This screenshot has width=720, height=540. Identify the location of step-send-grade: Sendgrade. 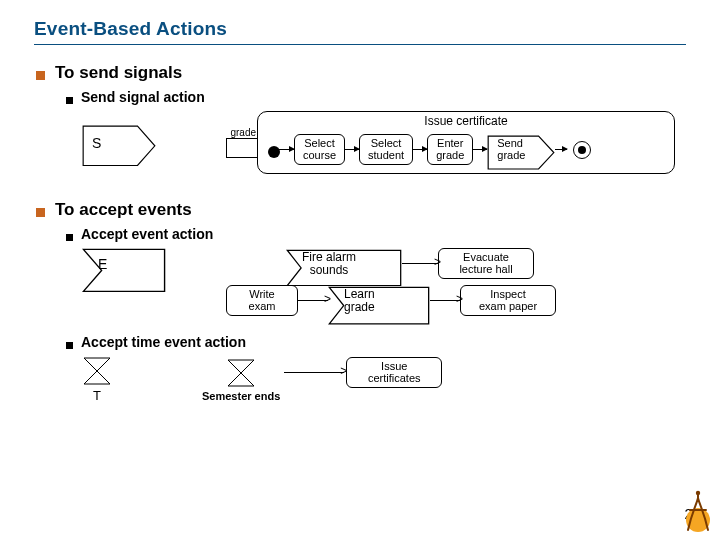
(521, 150).